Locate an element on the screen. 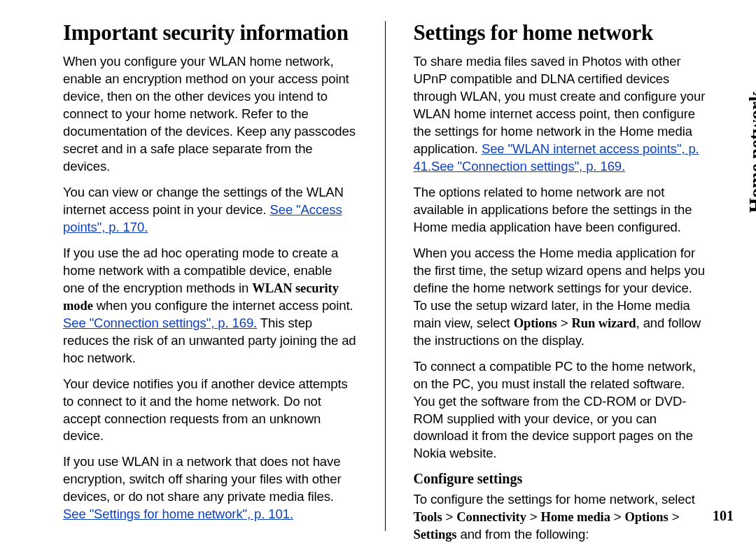 The image size is (756, 545). sep3: > is located at coordinates (533, 516).